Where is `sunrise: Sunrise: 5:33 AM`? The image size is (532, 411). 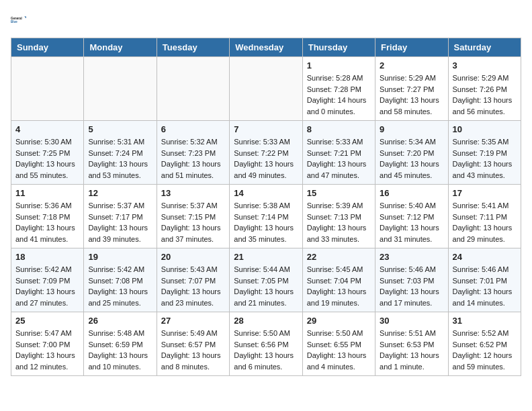 sunrise: Sunrise: 5:33 AM is located at coordinates (339, 142).